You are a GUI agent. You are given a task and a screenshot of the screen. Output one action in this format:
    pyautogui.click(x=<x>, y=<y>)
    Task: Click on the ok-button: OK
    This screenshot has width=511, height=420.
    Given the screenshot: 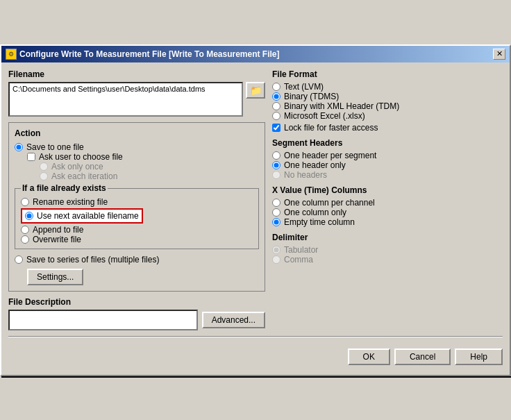 What is the action you would take?
    pyautogui.click(x=369, y=357)
    